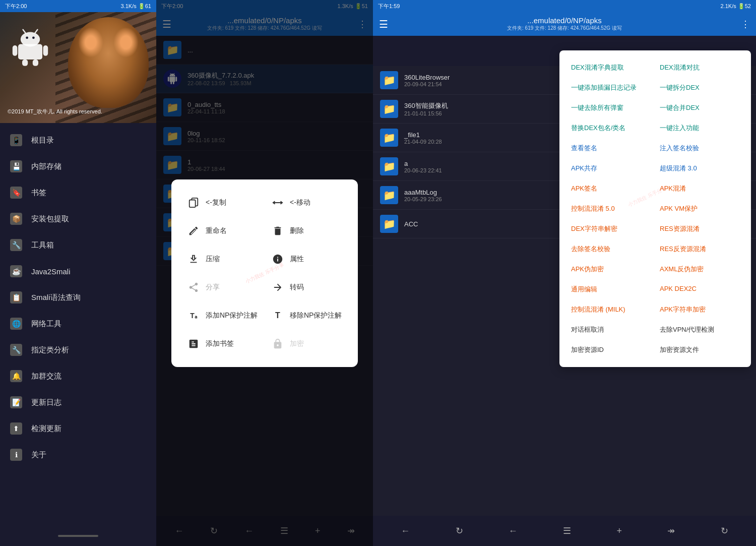 The width and height of the screenshot is (756, 546). I want to click on ctx-move-label: <-移动, so click(300, 203).